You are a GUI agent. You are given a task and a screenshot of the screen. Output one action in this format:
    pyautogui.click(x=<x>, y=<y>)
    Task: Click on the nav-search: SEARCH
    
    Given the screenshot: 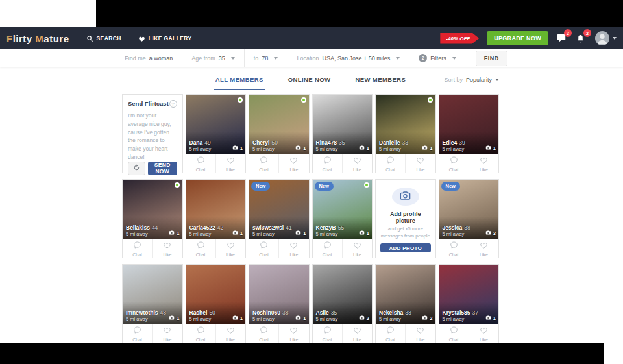 What is the action you would take?
    pyautogui.click(x=104, y=39)
    